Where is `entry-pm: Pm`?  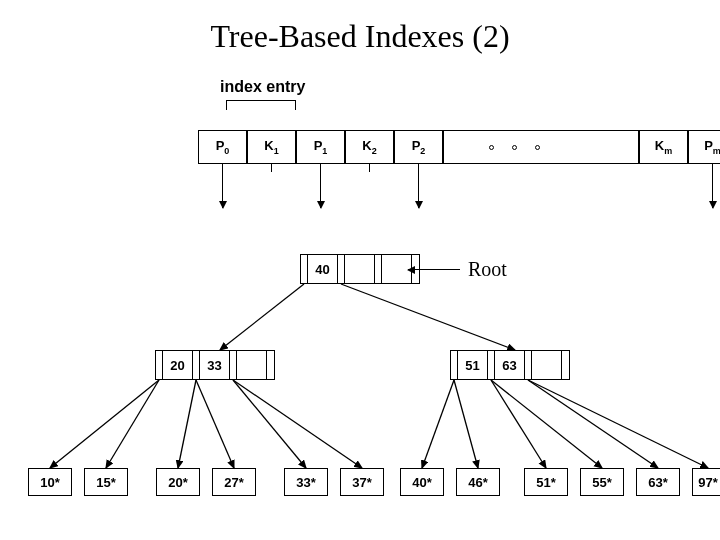 entry-pm: Pm is located at coordinates (704, 147).